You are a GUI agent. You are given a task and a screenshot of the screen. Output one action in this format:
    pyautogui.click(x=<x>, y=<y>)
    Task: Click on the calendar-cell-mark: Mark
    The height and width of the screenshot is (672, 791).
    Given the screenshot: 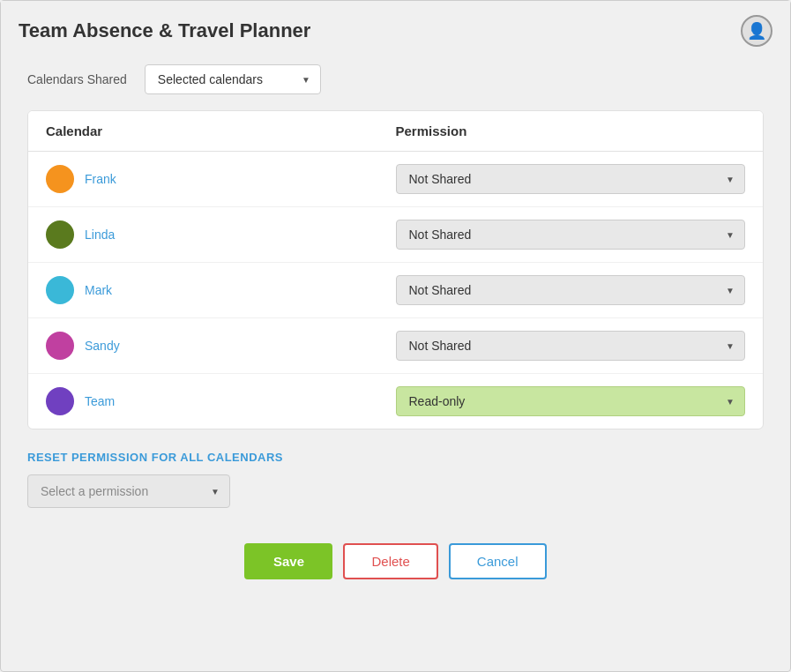 What is the action you would take?
    pyautogui.click(x=220, y=290)
    